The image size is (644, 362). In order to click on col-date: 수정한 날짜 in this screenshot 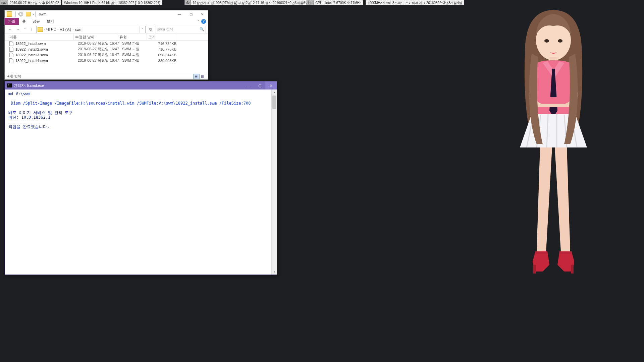, I will do `click(96, 37)`.